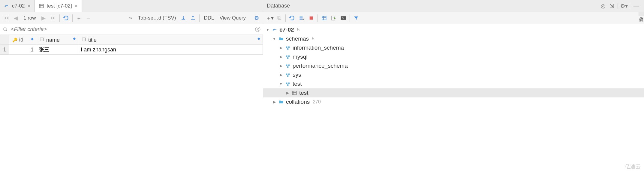 This screenshot has width=644, height=172. I want to click on folder-icon, so click(281, 39).